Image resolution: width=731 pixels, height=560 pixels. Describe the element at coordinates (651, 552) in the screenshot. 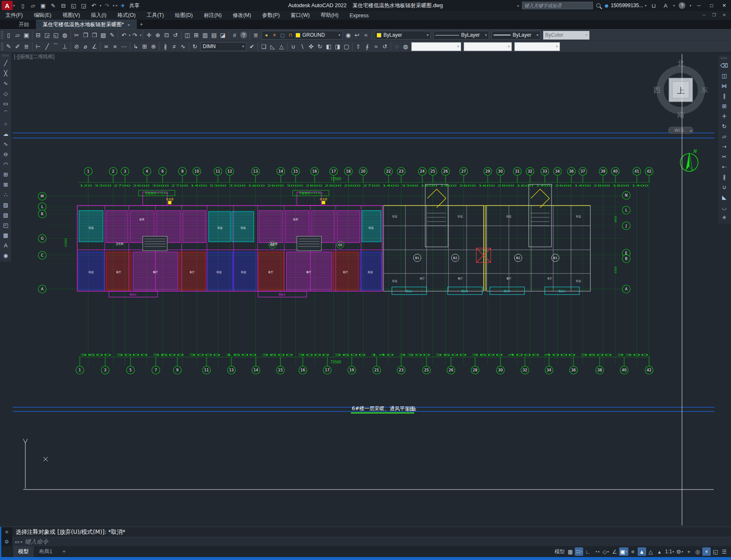

I see `annotation-autoscale-icon: △` at that location.